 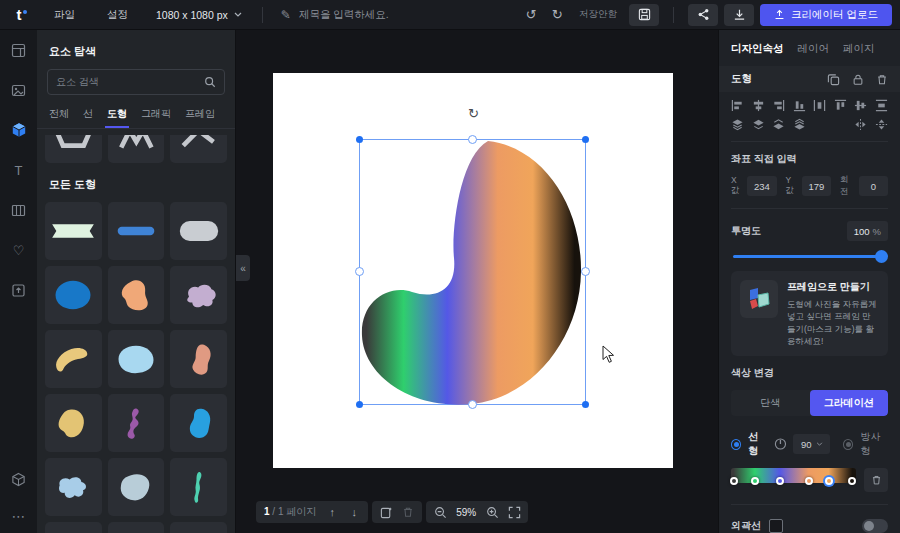 What do you see at coordinates (59, 118) in the screenshot?
I see `tab-all: 전체` at bounding box center [59, 118].